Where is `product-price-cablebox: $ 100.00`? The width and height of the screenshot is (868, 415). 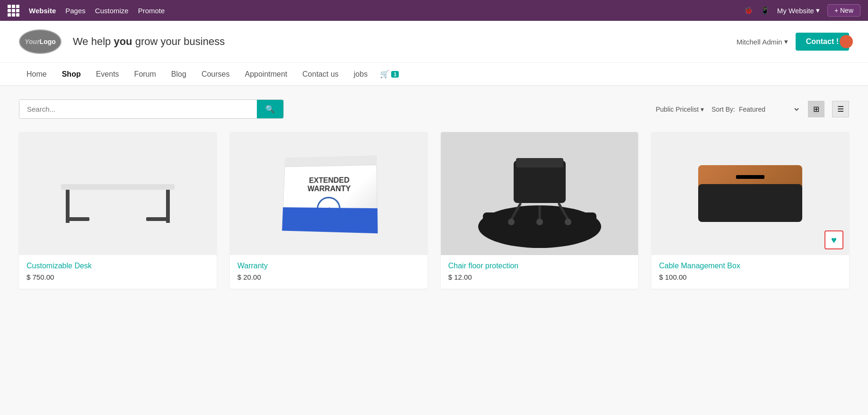 product-price-cablebox: $ 100.00 is located at coordinates (750, 277).